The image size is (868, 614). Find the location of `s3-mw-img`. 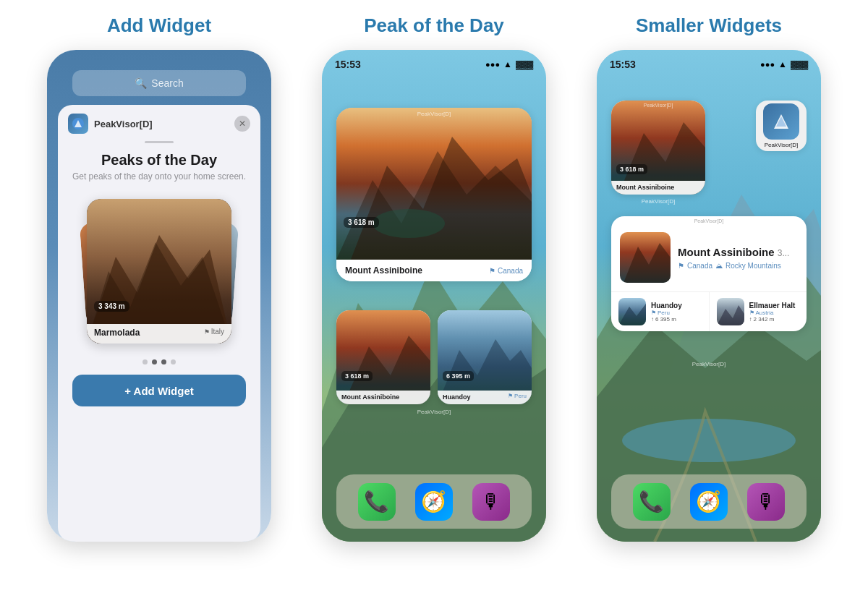

s3-mw-img is located at coordinates (645, 257).